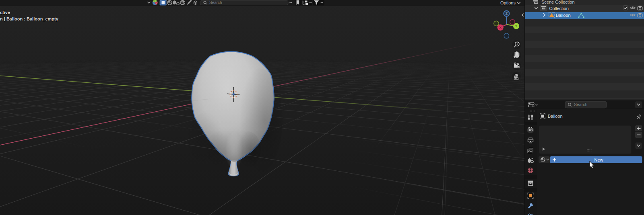  Describe the element at coordinates (516, 26) in the screenshot. I see `svg-text: Y` at that location.